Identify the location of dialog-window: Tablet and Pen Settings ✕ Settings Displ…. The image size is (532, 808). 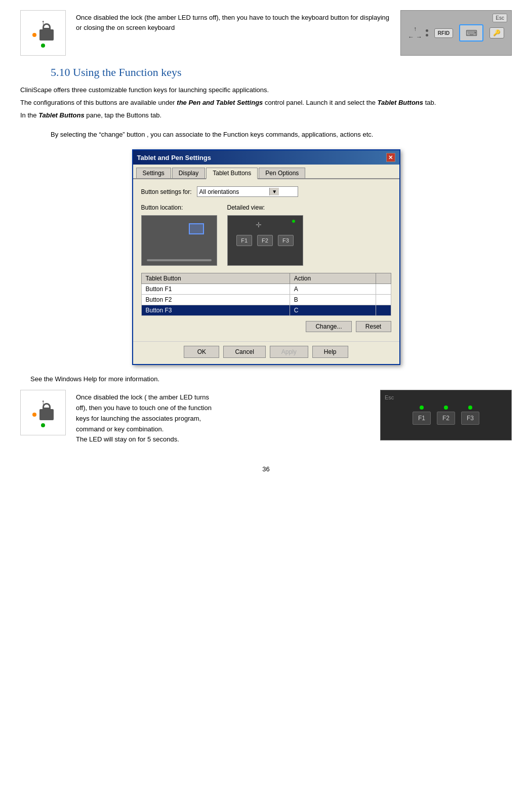
(266, 257).